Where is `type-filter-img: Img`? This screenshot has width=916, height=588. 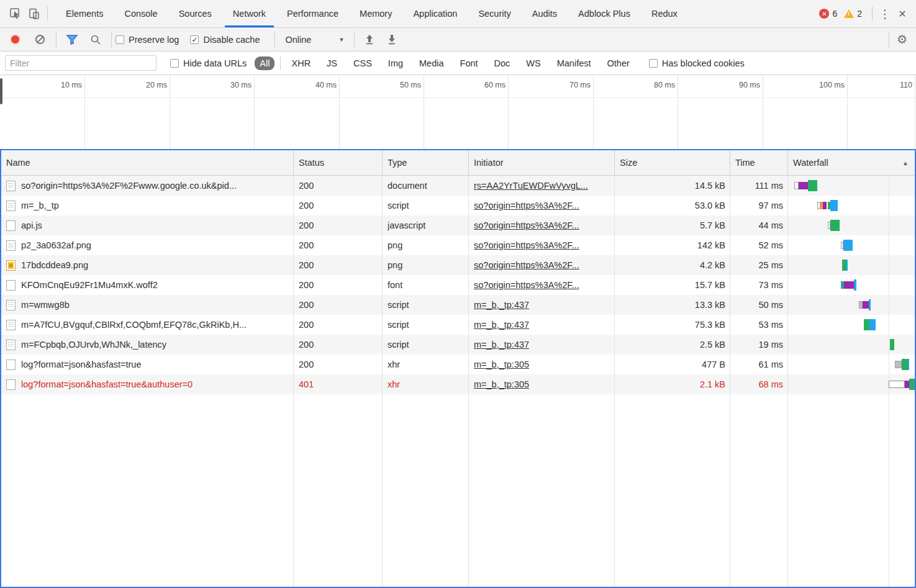 type-filter-img: Img is located at coordinates (396, 63).